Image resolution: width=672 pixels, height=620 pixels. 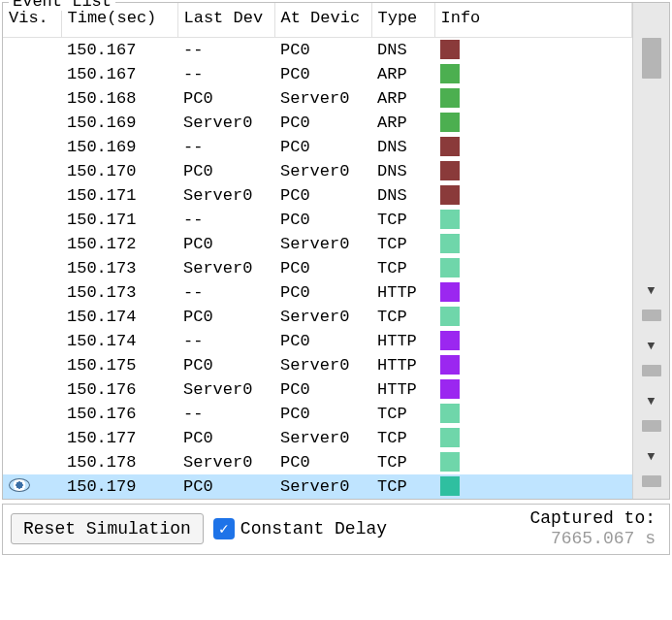 I want to click on captured-label: Captured to:, so click(x=592, y=519).